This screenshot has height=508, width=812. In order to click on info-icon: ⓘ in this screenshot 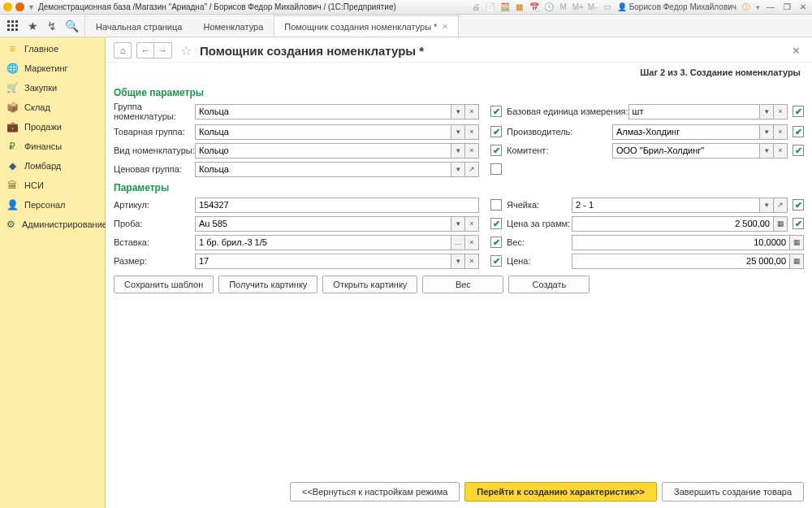, I will do `click(746, 7)`.